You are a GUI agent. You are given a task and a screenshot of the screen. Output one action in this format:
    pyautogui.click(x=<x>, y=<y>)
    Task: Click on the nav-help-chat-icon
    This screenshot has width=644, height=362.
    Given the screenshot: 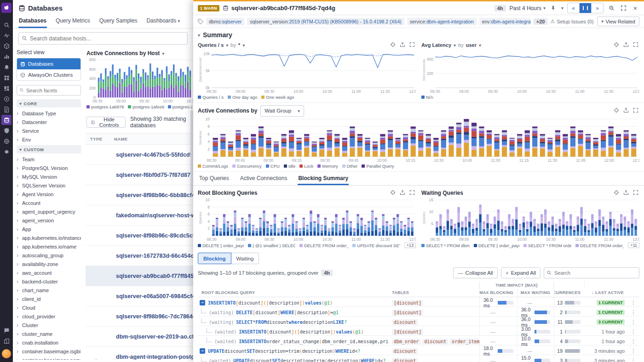 What is the action you would take?
    pyautogui.click(x=6, y=330)
    